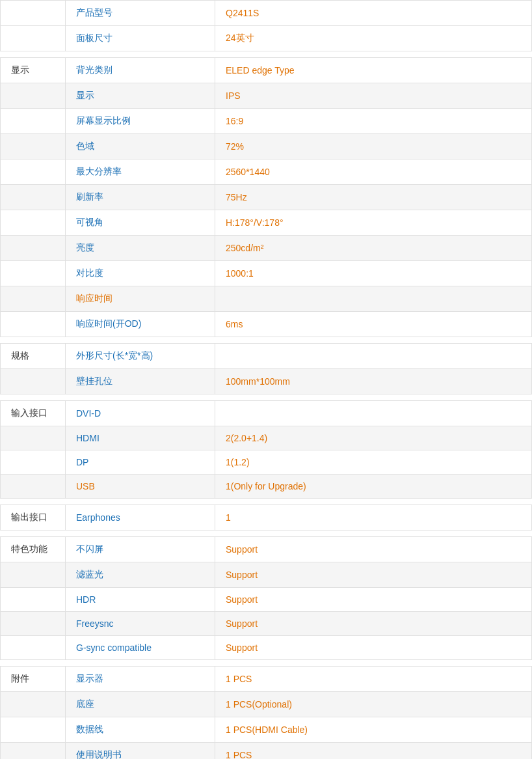 This screenshot has height=759, width=532. I want to click on table-row: FreeysncSupport, so click(267, 624).